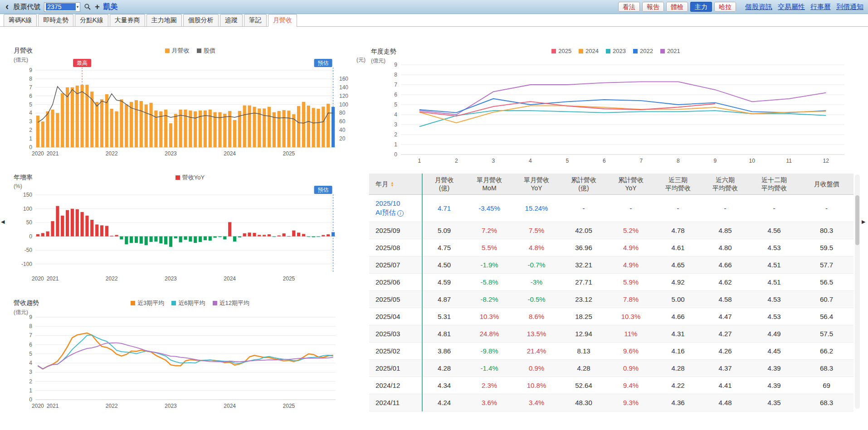 The height and width of the screenshot is (430, 868). I want to click on cell-value: 9.6%, so click(631, 351).